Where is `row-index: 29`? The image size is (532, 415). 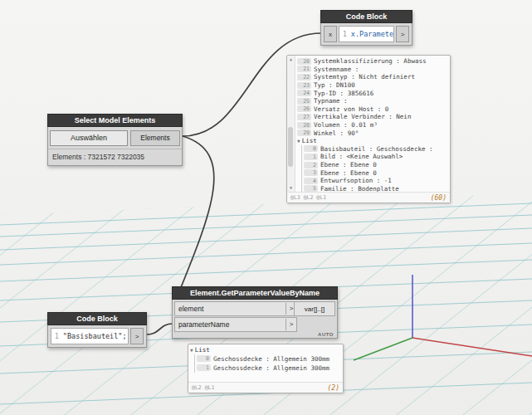
row-index: 29 is located at coordinates (304, 133).